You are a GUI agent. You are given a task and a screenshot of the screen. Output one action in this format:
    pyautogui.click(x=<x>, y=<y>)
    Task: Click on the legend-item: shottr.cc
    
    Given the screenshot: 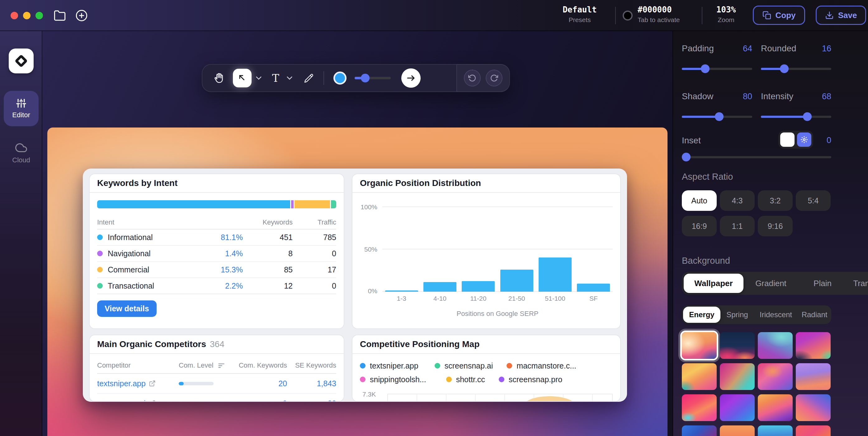 What is the action you would take?
    pyautogui.click(x=466, y=380)
    